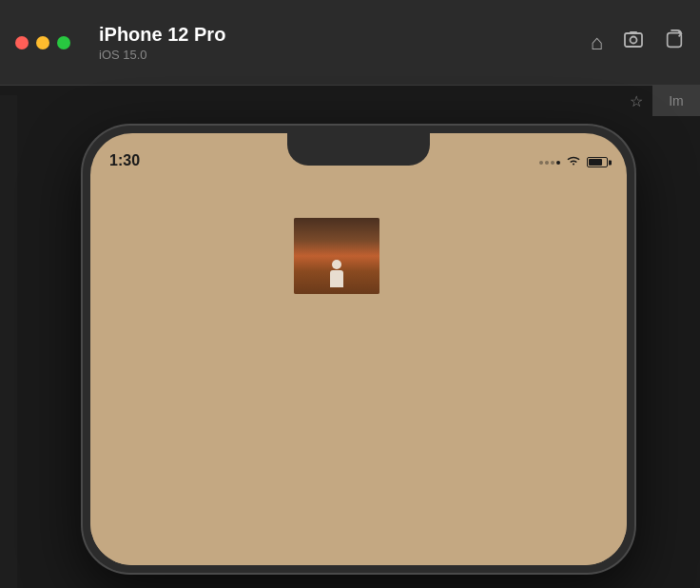 Image resolution: width=700 pixels, height=588 pixels. What do you see at coordinates (574, 162) in the screenshot?
I see `wifi-icon` at bounding box center [574, 162].